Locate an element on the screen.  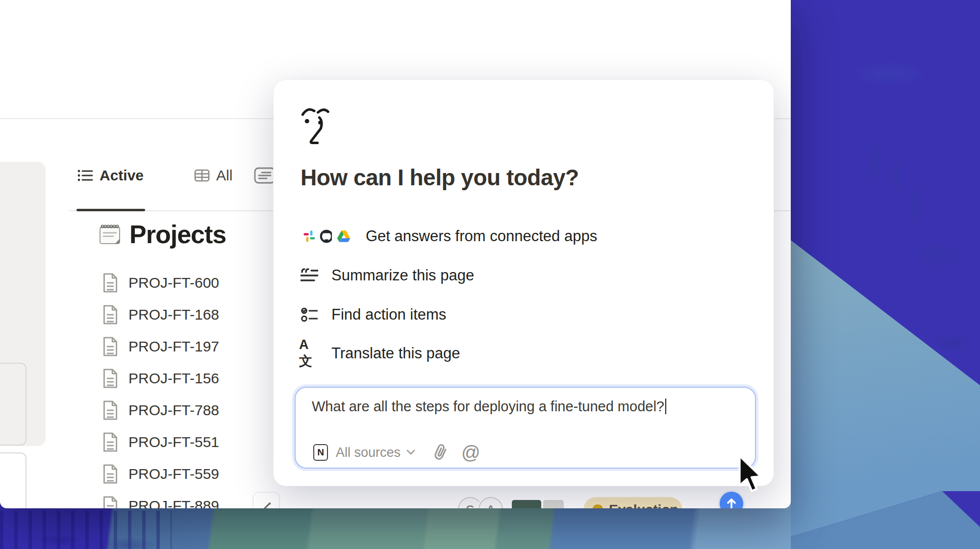
sources-dropdown: All sources is located at coordinates (368, 453).